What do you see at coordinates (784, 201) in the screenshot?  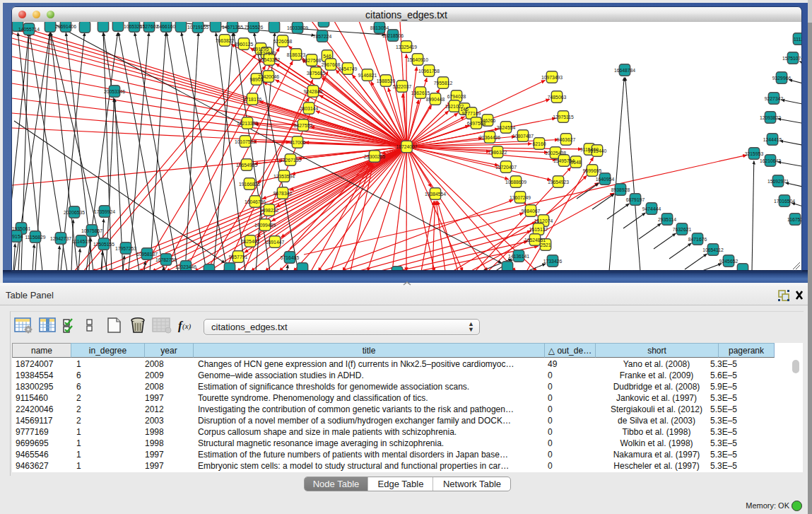 I see `svg-text: 17016504` at bounding box center [784, 201].